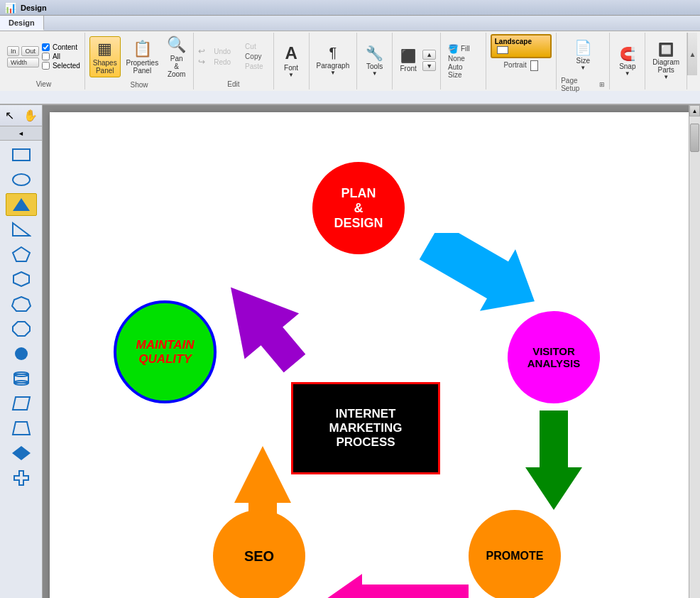  I want to click on view-checkboxes: Content All Selected, so click(61, 57).